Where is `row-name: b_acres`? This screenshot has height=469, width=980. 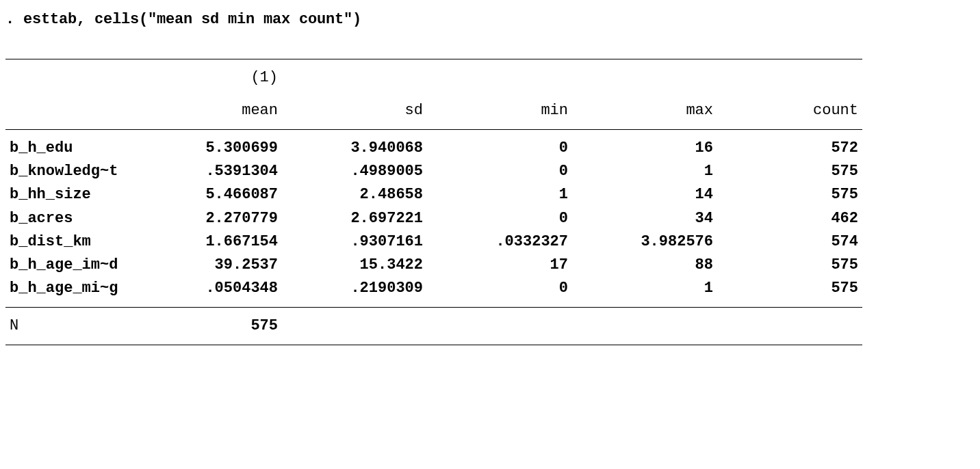 row-name: b_acres is located at coordinates (71, 219).